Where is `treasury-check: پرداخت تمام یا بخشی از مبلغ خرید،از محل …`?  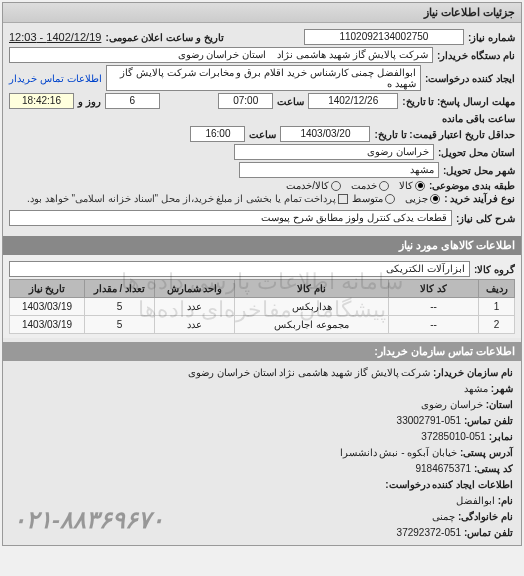 treasury-check: پرداخت تمام یا بخشی از مبلغ خرید،از محل … is located at coordinates (188, 198).